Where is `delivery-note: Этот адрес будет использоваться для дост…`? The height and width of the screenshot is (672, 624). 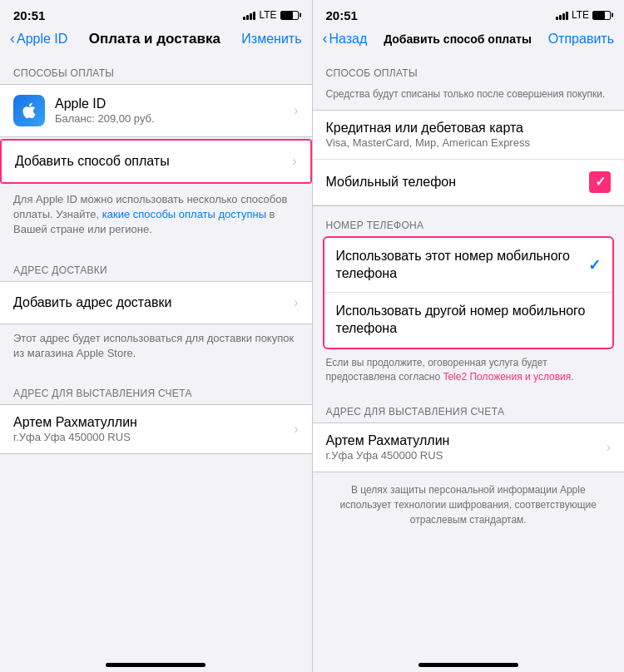
delivery-note: Этот адрес будет использоваться для дост… is located at coordinates (156, 349).